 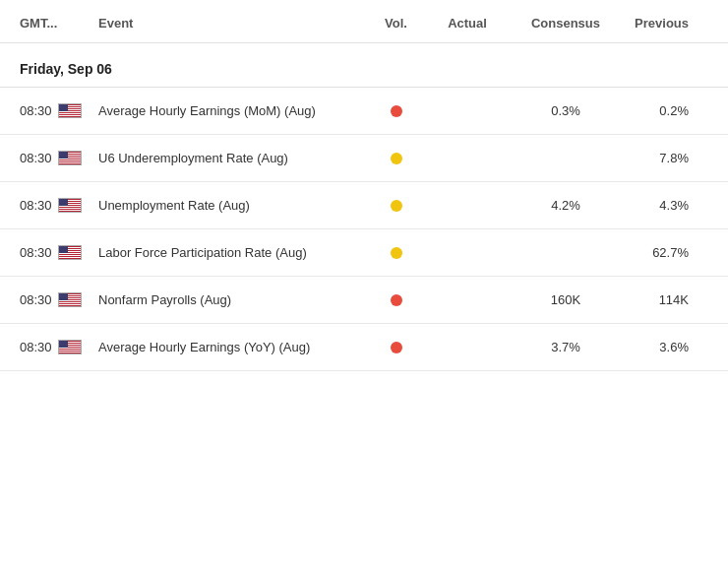 What do you see at coordinates (364, 65) in the screenshot?
I see `section-date: Friday, Sep 06` at bounding box center [364, 65].